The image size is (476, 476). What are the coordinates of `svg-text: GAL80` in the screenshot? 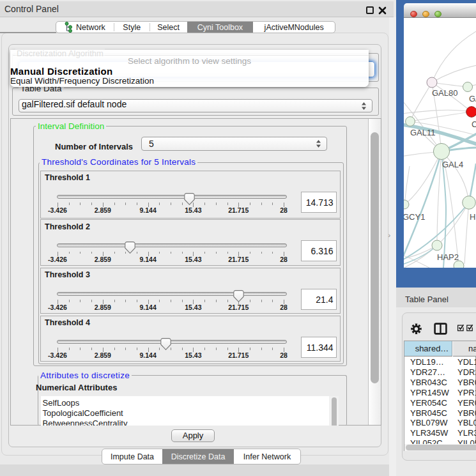 It's located at (445, 93).